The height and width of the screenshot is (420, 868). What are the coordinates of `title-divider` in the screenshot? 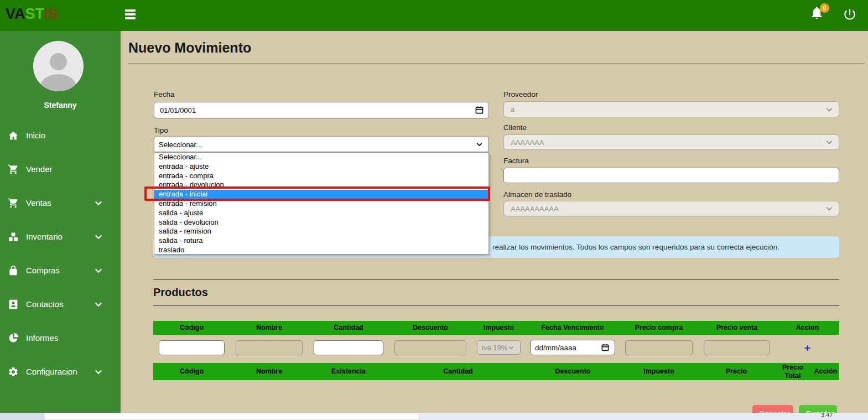 It's located at (497, 64).